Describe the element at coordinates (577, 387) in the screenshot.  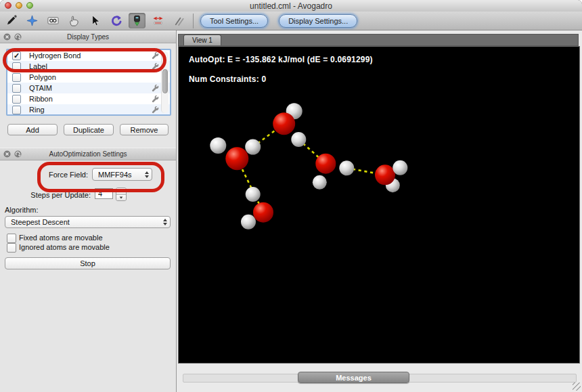
I see `resize-grip-icon` at that location.